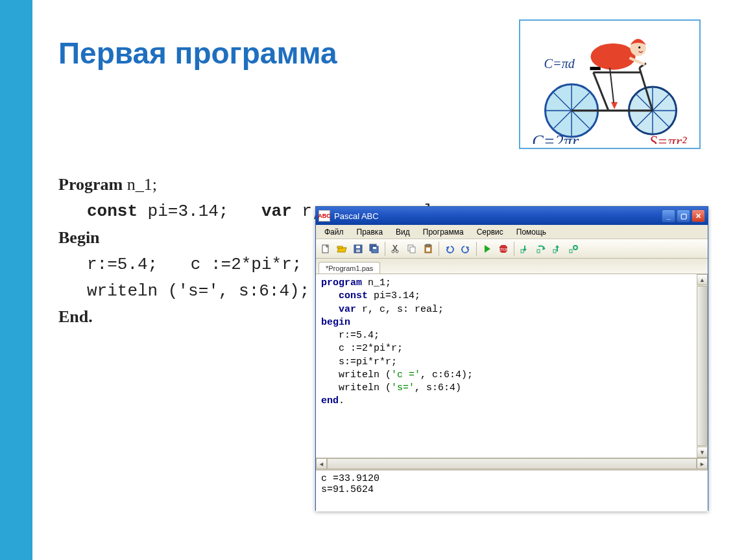 Image resolution: width=746 pixels, height=560 pixels. I want to click on tab-strip: *Program1.pas, so click(512, 266).